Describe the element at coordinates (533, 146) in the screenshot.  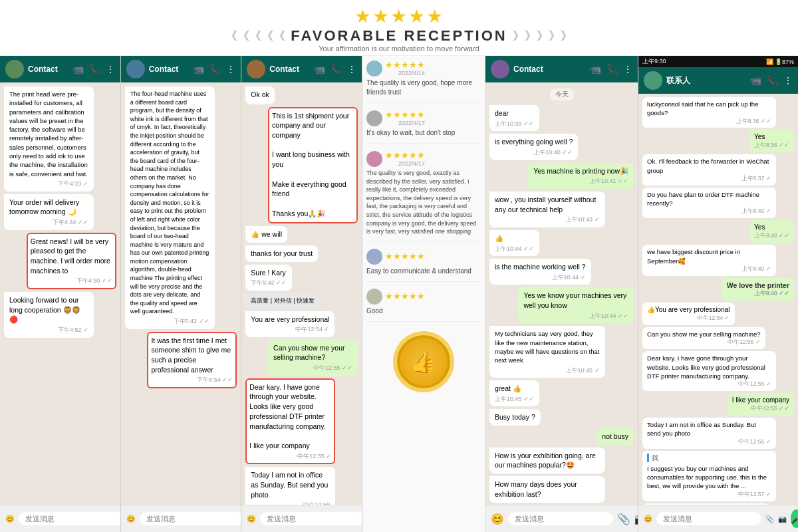
I see `msg-item: is everything going well ? 上午10:40 ✓✓` at that location.